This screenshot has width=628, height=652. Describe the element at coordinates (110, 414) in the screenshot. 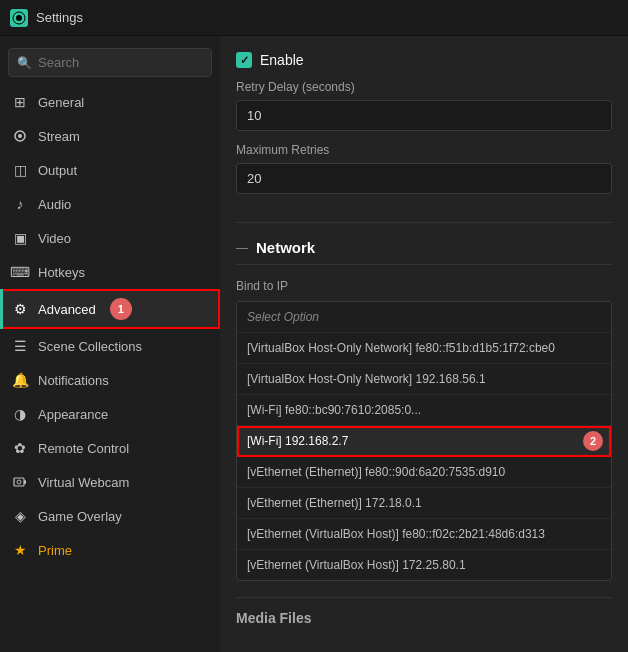

I see `sidebar-item-appearance: ◑ Appearance` at that location.